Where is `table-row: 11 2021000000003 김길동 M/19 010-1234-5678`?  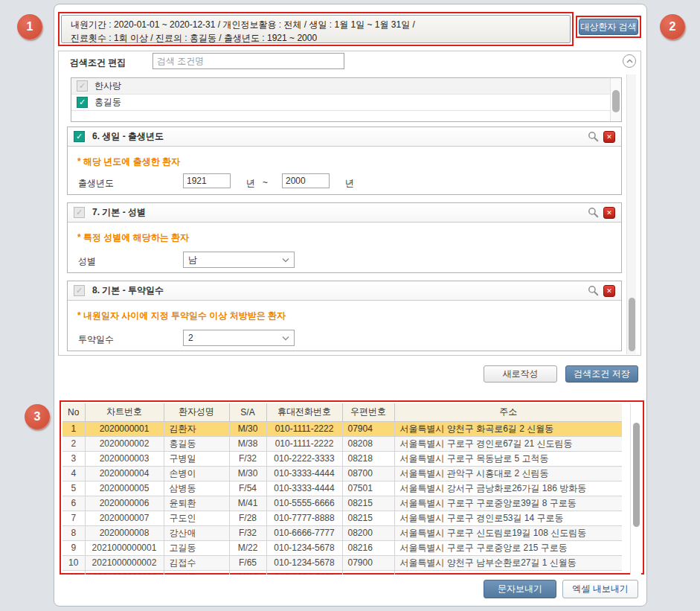 table-row: 11 2021000000003 김길동 M/19 010-1234-5678 is located at coordinates (342, 572).